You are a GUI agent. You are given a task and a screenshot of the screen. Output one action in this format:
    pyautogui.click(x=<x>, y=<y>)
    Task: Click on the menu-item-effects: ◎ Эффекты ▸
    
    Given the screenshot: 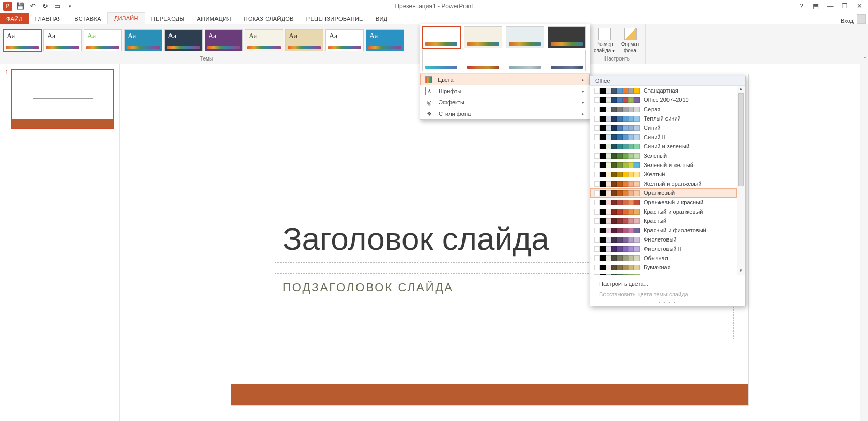 What is the action you would take?
    pyautogui.click(x=505, y=102)
    